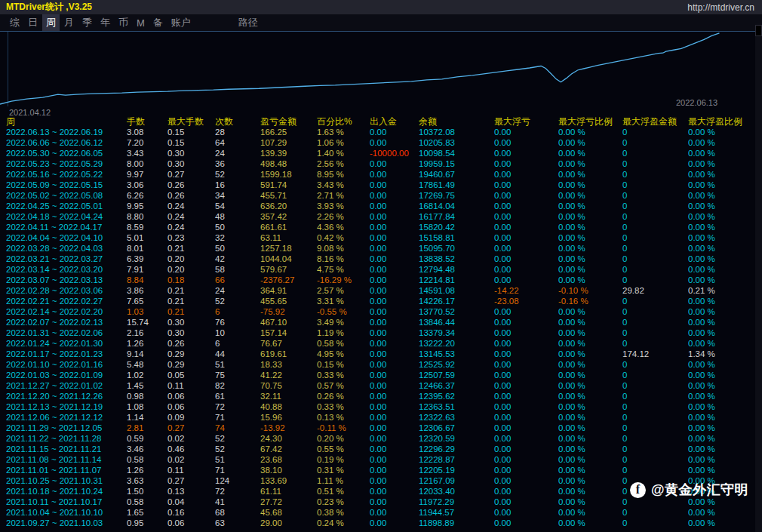 The image size is (762, 532). What do you see at coordinates (381, 322) in the screenshot?
I see `table-row: 2022.02.07 ~ 2022.02.1315.740.3076467.10…` at bounding box center [381, 322].